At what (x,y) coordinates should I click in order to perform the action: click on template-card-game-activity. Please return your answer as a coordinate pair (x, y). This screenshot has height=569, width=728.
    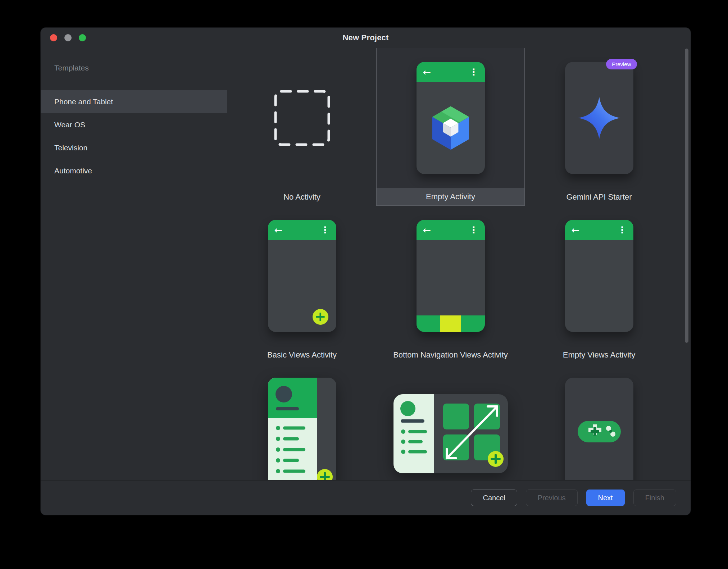
    Looking at the image, I should click on (599, 422).